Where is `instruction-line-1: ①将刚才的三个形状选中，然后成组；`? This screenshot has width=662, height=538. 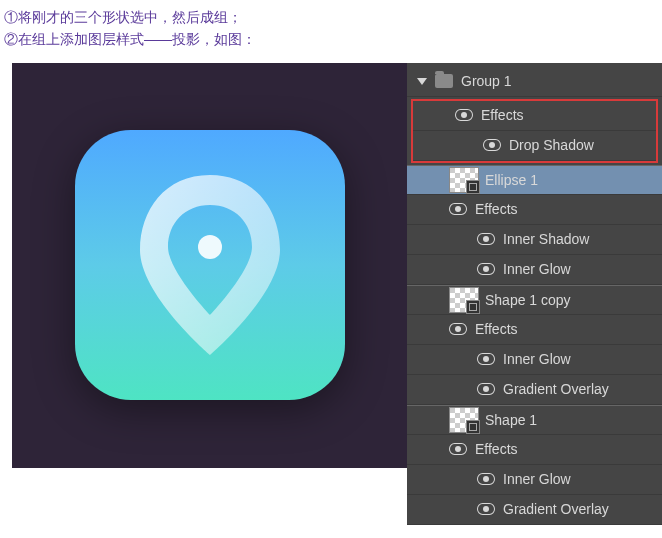
instruction-line-1: ①将刚才的三个形状选中，然后成组； is located at coordinates (331, 17).